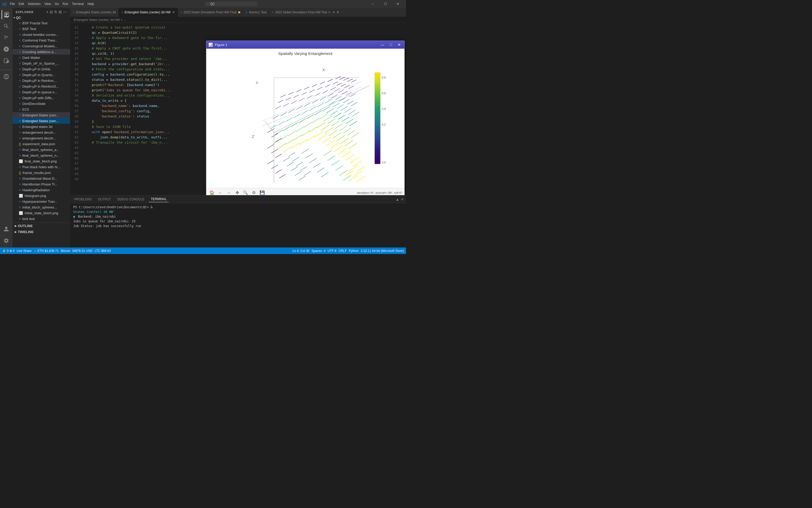 The width and height of the screenshot is (812, 508). I want to click on more-tabs-icon: ▼, so click(334, 12).